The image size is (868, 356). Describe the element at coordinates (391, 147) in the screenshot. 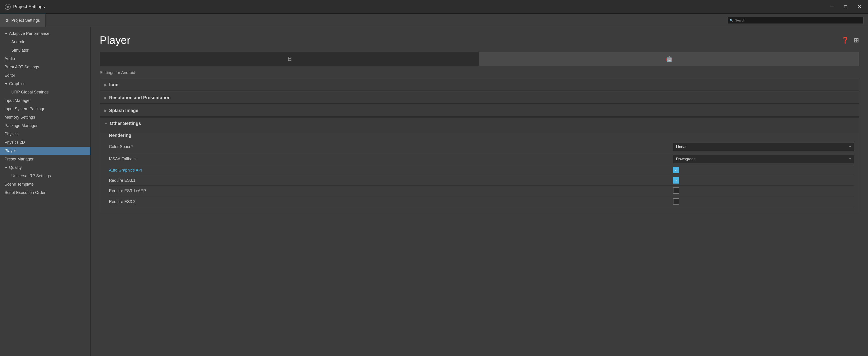

I see `color-space-label: Color Space*` at that location.